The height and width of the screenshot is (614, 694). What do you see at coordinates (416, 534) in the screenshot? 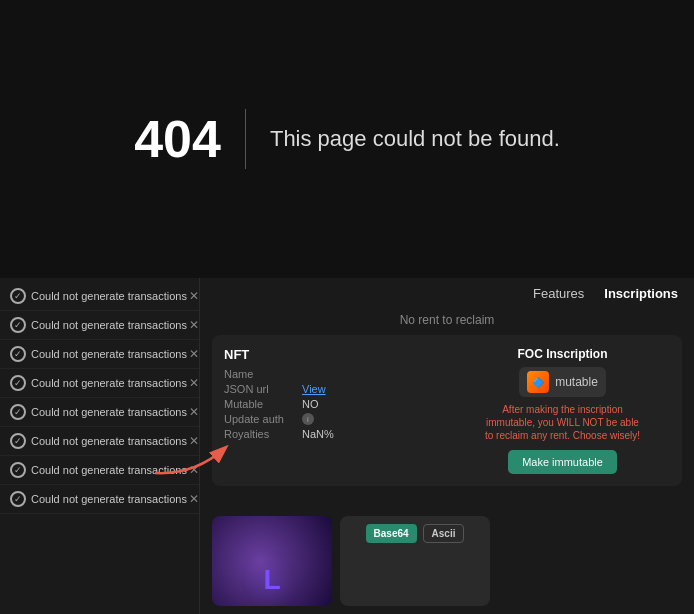
I see `inscription-buttons: Base64 Ascii` at bounding box center [416, 534].